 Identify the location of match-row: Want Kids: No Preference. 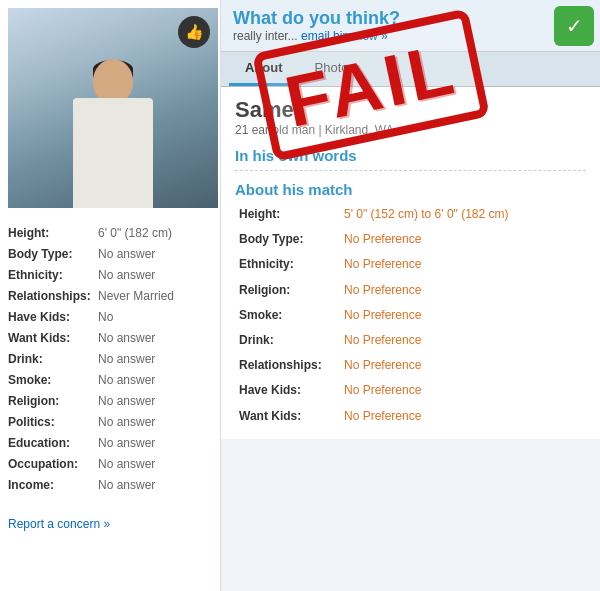
(410, 416).